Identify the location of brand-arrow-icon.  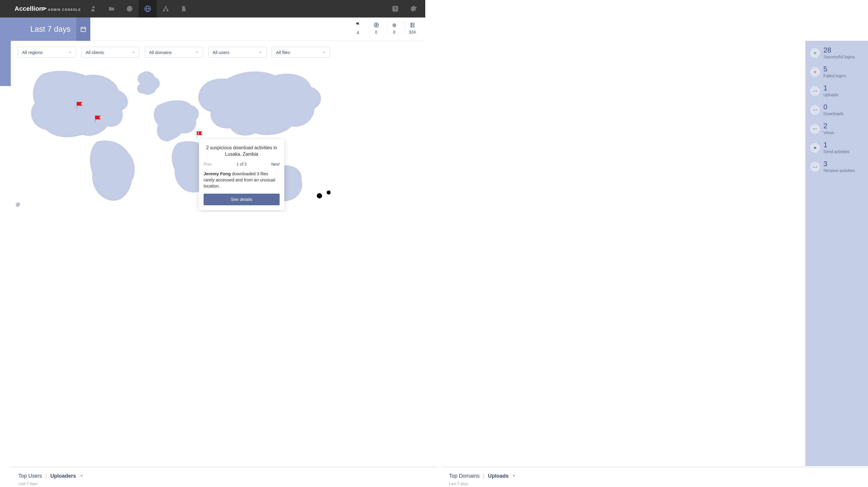
(45, 9).